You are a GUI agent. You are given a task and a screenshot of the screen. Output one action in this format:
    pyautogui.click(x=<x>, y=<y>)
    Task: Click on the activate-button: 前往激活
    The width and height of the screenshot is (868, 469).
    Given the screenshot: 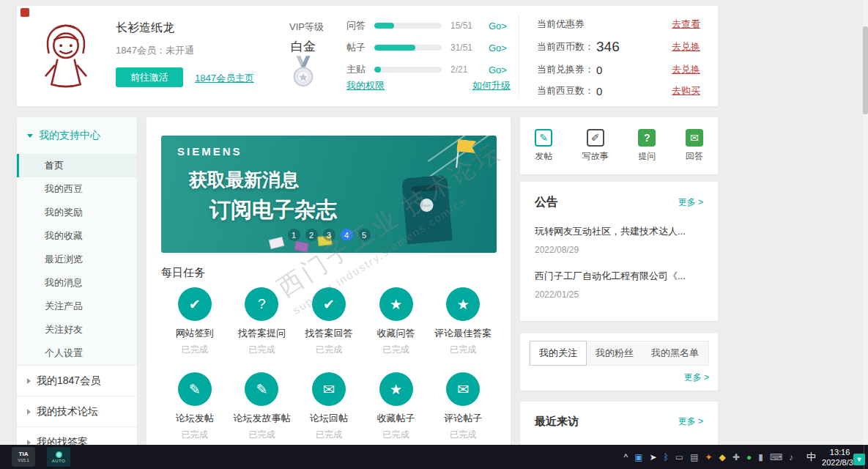 What is the action you would take?
    pyautogui.click(x=149, y=78)
    